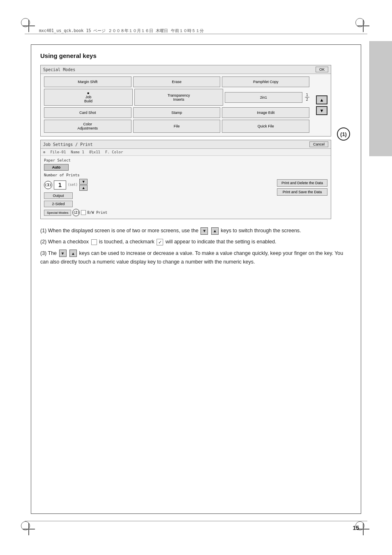 Image resolution: width=392 pixels, height=555 pixels. I want to click on panel2-body: Paper Select Auto Number of Prints (3) 1, so click(186, 187).